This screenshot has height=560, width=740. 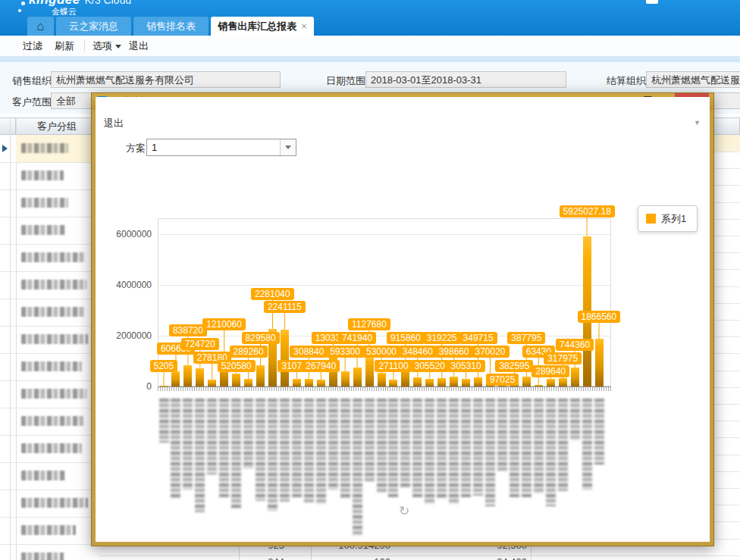 What do you see at coordinates (249, 352) in the screenshot?
I see `bar-value-label: 289260` at bounding box center [249, 352].